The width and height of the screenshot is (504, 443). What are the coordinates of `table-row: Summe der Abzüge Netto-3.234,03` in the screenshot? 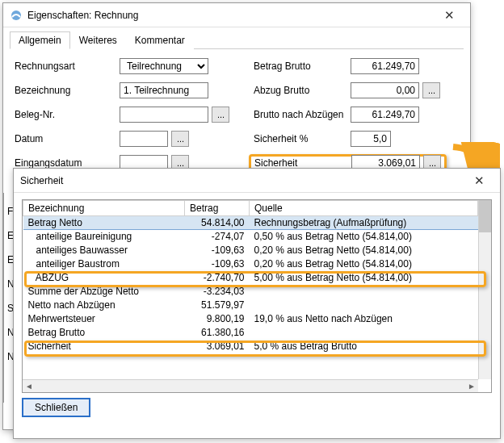 It's located at (250, 292).